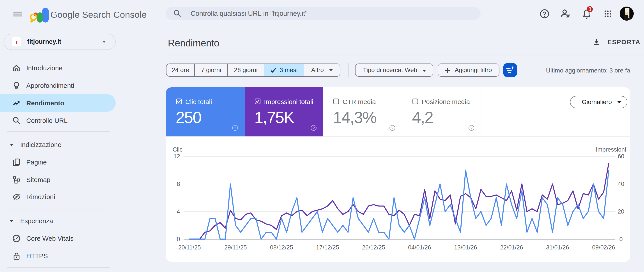  What do you see at coordinates (178, 212) in the screenshot?
I see `svg-text: 4` at bounding box center [178, 212].